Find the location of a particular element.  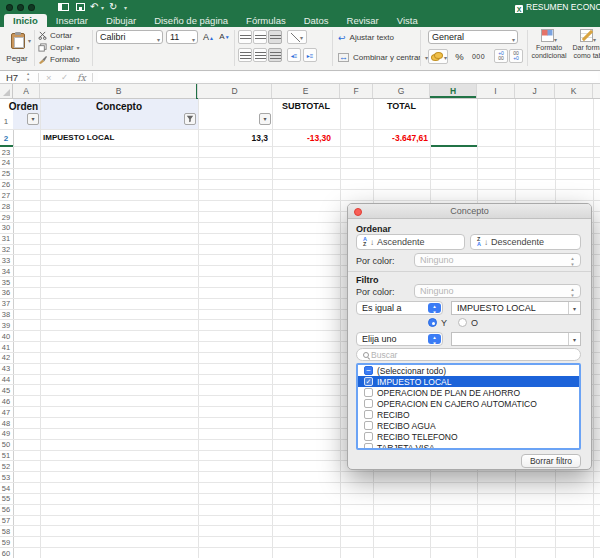

cell-d2-value: 13,3 is located at coordinates (233, 138).